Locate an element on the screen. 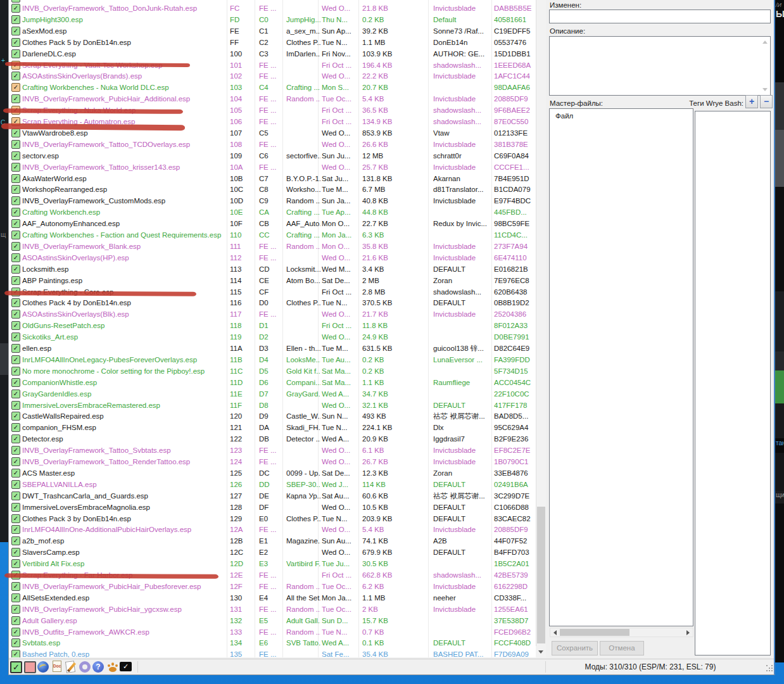 This screenshot has width=784, height=684. mod-row: ✓INVB_OverlayFramework_PubicHair_ygcxsw.… is located at coordinates (272, 609).